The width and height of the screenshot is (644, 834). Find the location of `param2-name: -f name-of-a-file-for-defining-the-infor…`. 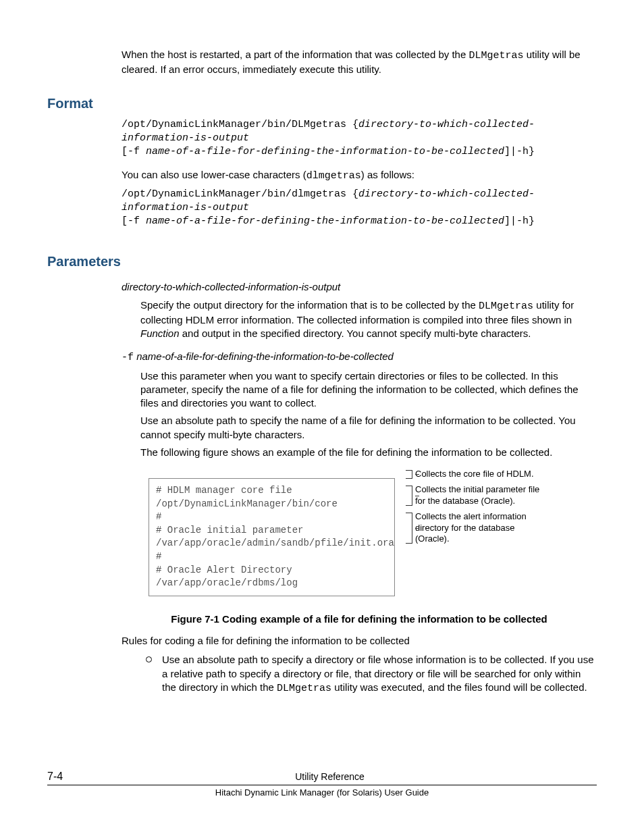

param2-name: -f name-of-a-file-for-defining-the-infor… is located at coordinates (359, 357).